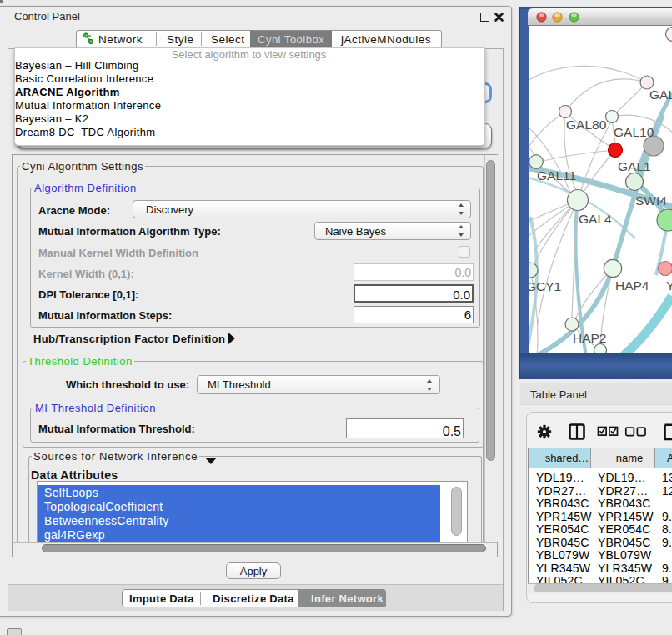 This screenshot has height=635, width=672. I want to click on svg-text: GAL11, so click(557, 175).